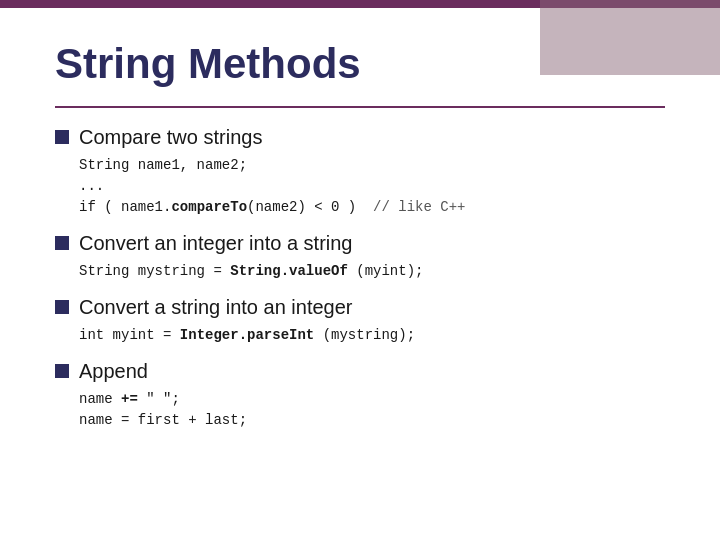  I want to click on title-divider, so click(360, 107).